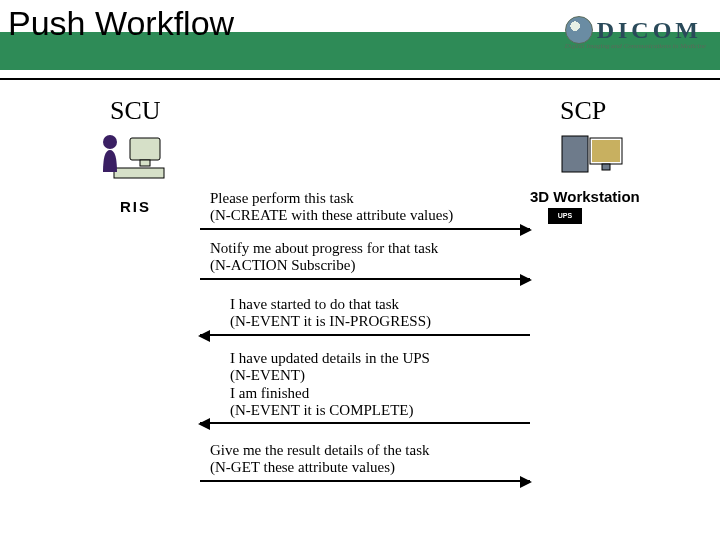 This screenshot has height=540, width=720. What do you see at coordinates (650, 30) in the screenshot?
I see `logo-text: DICOM` at bounding box center [650, 30].